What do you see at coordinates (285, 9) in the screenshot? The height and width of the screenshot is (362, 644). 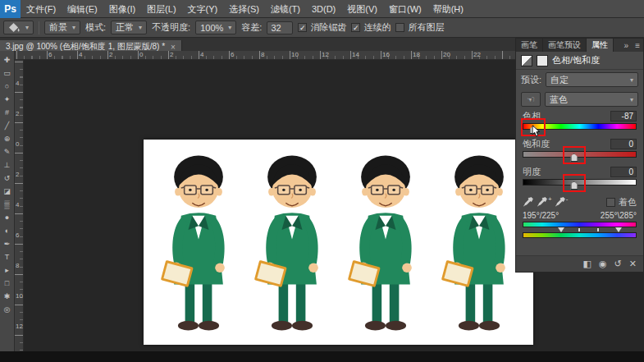 I see `menu-item-filter: 滤镜(T)` at bounding box center [285, 9].